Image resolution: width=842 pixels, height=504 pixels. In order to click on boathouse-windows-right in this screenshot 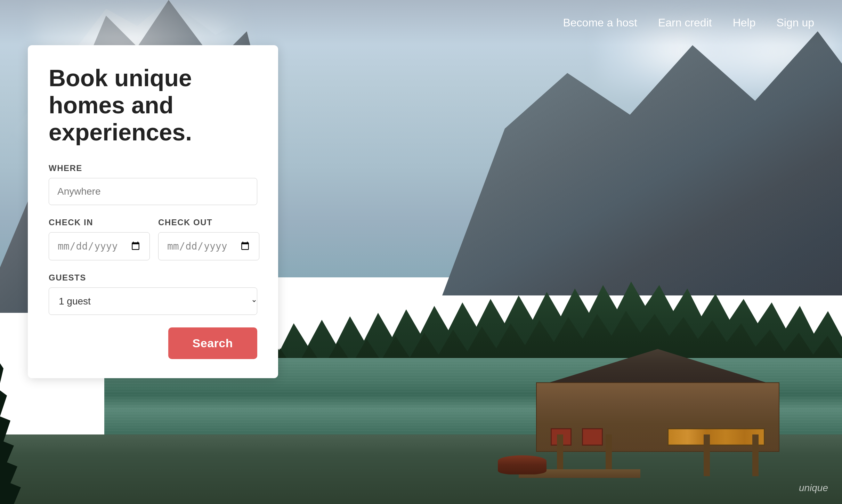, I will do `click(716, 437)`.